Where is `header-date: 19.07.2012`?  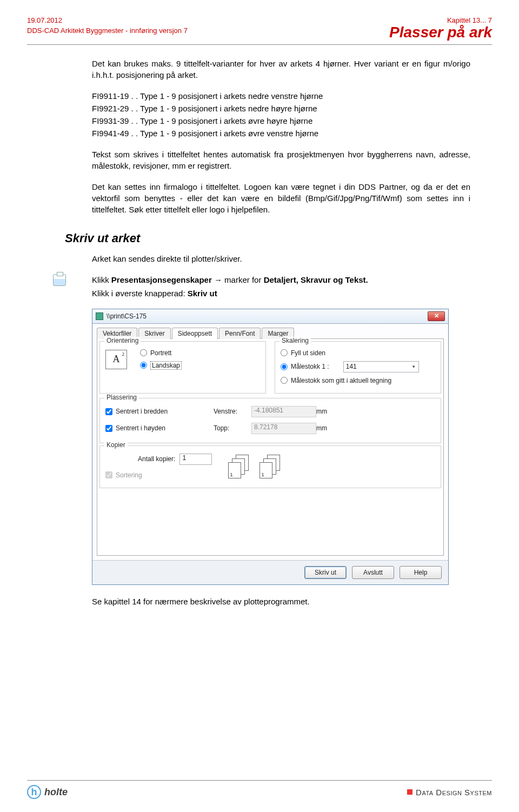
header-date: 19.07.2012 is located at coordinates (107, 21).